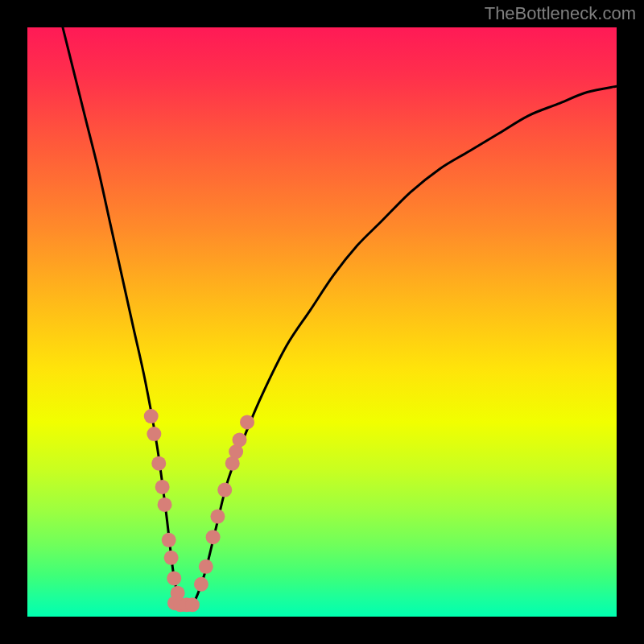 This screenshot has height=644, width=644. Describe the element at coordinates (200, 510) in the screenshot. I see `marker-clusters` at that location.